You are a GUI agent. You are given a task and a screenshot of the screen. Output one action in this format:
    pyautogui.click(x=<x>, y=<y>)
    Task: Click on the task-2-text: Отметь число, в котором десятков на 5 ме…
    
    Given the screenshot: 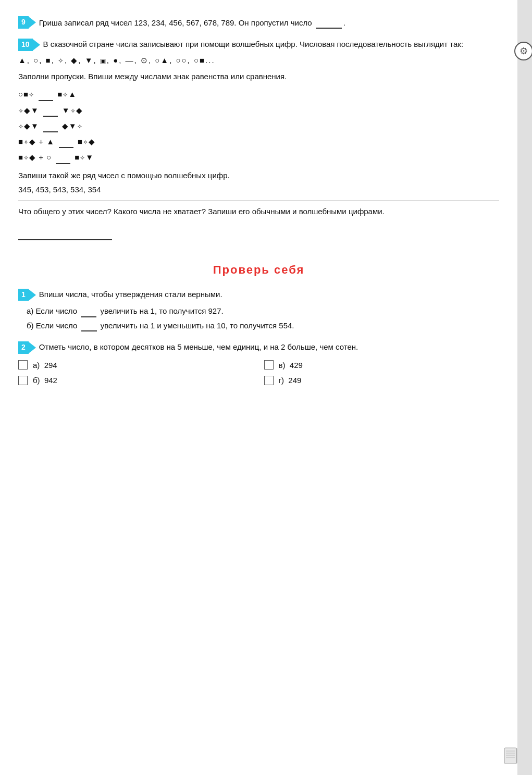 What is the action you would take?
    pyautogui.click(x=199, y=347)
    